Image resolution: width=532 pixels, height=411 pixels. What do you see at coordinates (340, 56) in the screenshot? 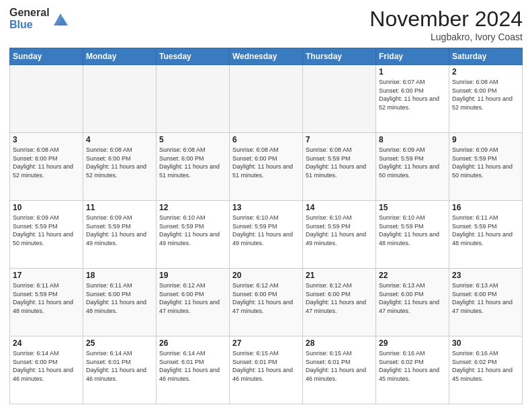
I see `col-thursday: Thursday` at bounding box center [340, 56].